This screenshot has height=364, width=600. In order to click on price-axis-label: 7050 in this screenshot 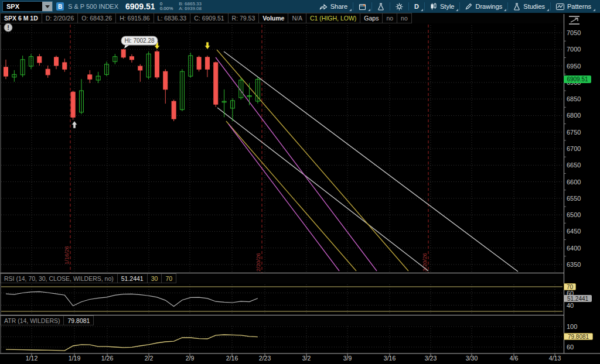, I will do `click(574, 33)`.